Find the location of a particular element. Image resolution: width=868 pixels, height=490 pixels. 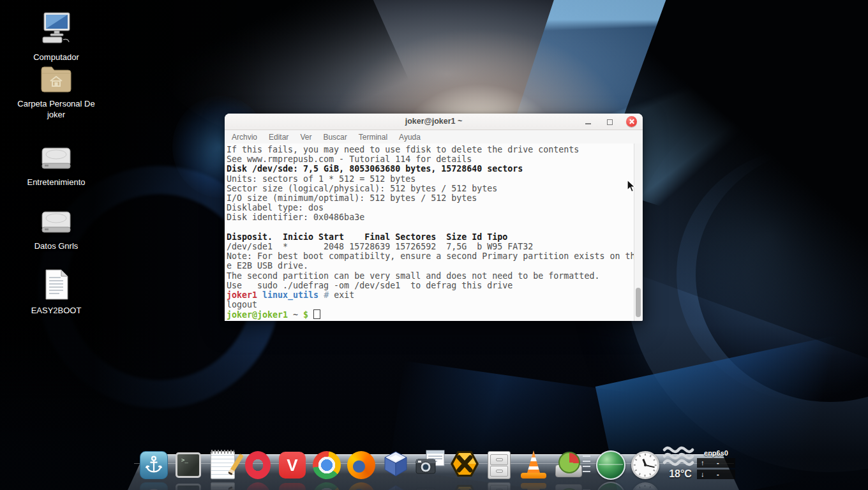

upload-value: - is located at coordinates (718, 463).